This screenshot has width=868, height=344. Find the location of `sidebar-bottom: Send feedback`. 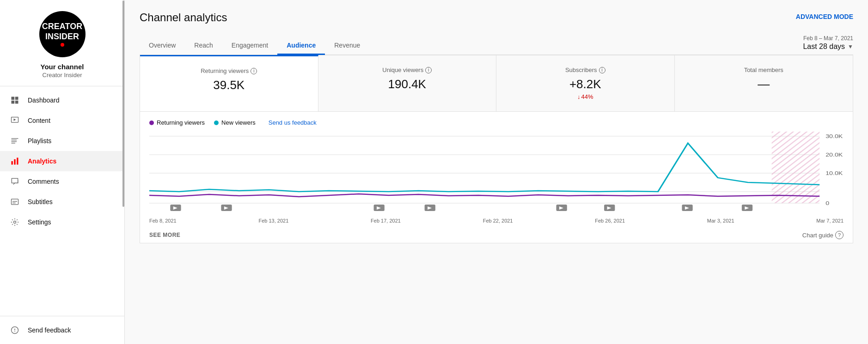

sidebar-bottom: Send feedback is located at coordinates (62, 330).